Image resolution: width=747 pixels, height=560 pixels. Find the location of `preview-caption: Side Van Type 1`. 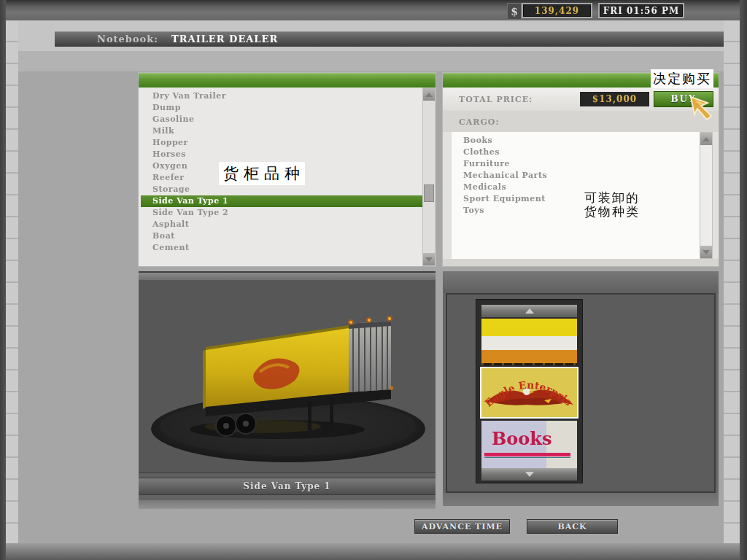

preview-caption: Side Van Type 1 is located at coordinates (287, 486).